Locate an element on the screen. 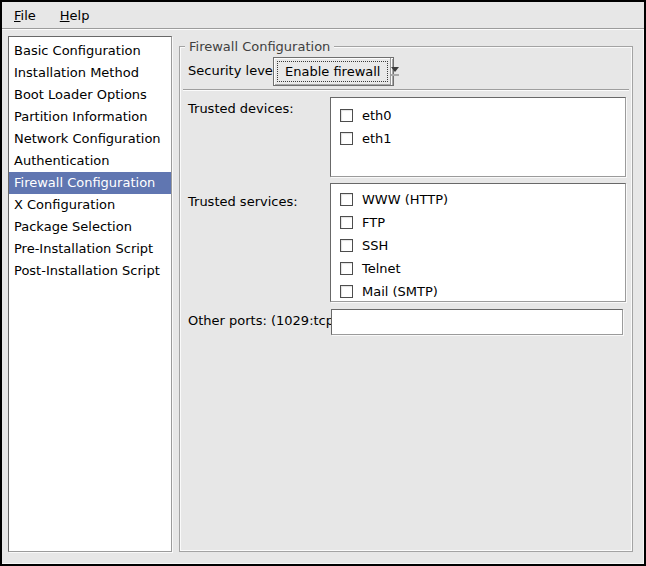 This screenshot has width=646, height=566. trusted-service-row: Mail (SMTP) is located at coordinates (478, 291).